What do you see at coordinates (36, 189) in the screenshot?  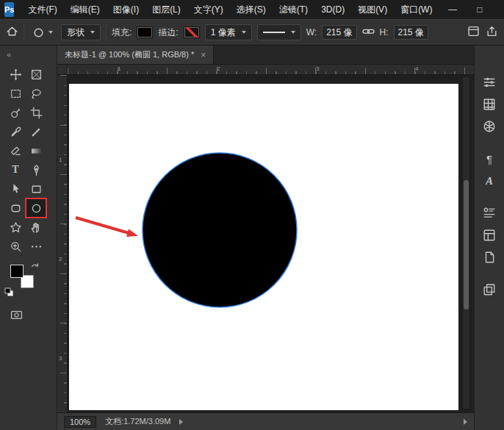 I see `rectangle-tool` at bounding box center [36, 189].